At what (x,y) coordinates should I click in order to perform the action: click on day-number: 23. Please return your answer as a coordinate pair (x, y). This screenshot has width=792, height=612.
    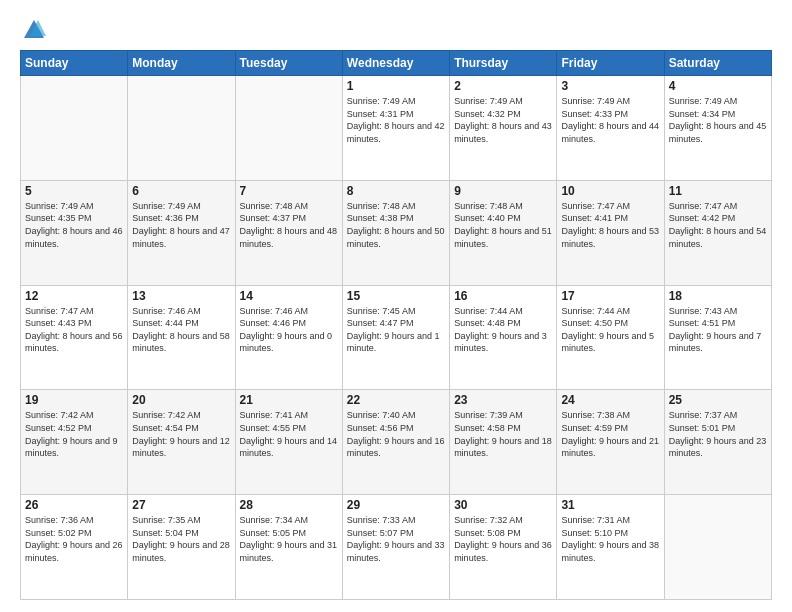
    Looking at the image, I should click on (503, 400).